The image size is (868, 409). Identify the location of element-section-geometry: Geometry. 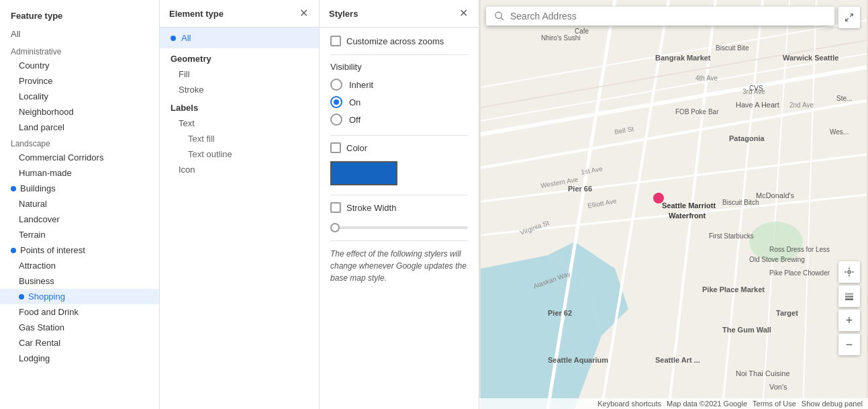
(239, 58).